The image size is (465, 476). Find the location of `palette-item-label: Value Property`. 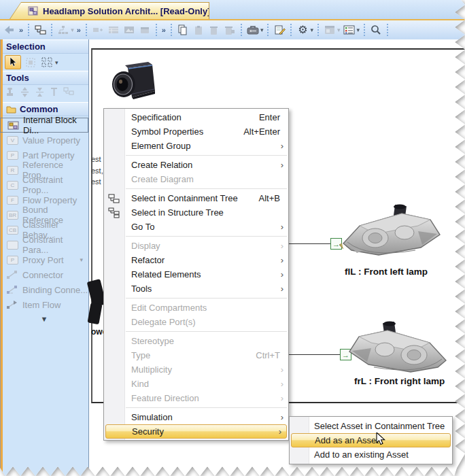

palette-item-label: Value Property is located at coordinates (52, 140).